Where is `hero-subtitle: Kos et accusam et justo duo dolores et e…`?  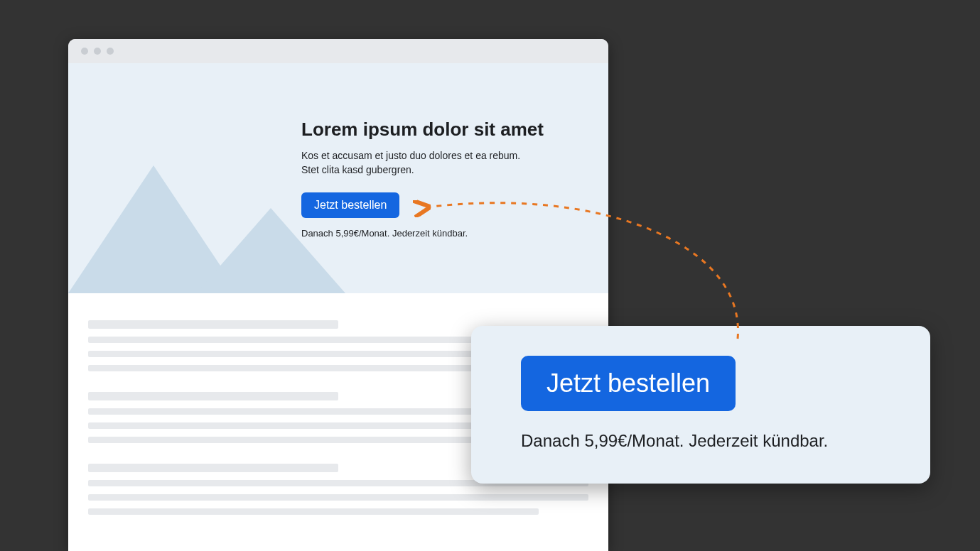 hero-subtitle: Kos et accusam et justo duo dolores et e… is located at coordinates (443, 163).